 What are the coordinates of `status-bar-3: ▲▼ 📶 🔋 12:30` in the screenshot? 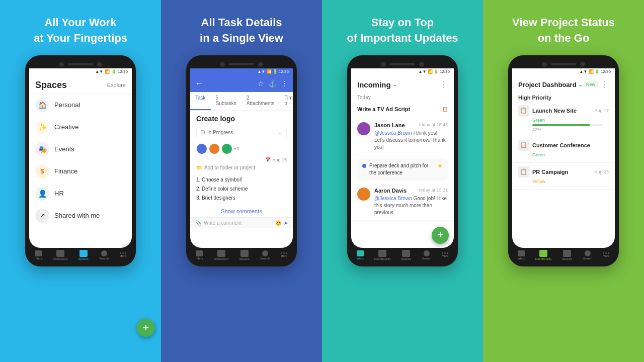 It's located at (403, 71).